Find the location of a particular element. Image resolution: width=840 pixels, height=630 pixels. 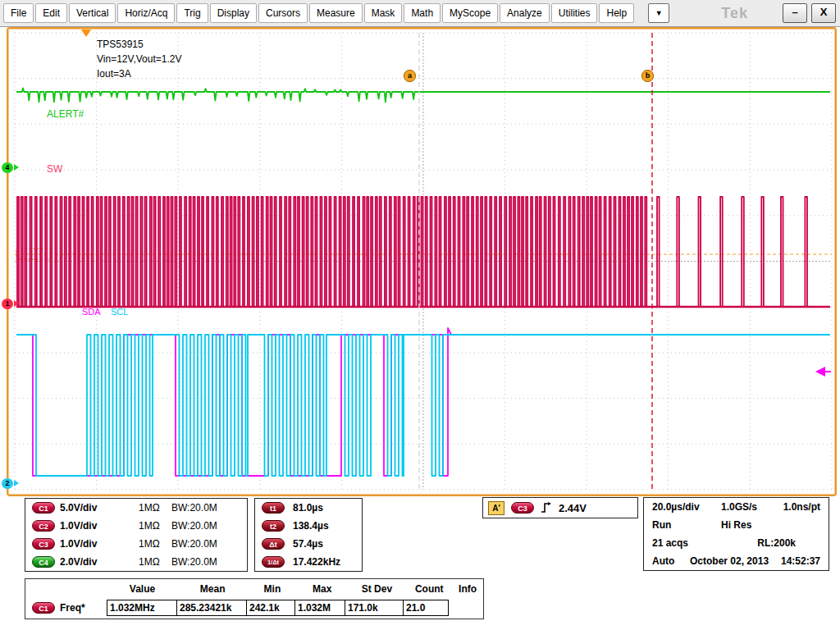

cursor-t1-row: t1 81.0µs is located at coordinates (308, 508).